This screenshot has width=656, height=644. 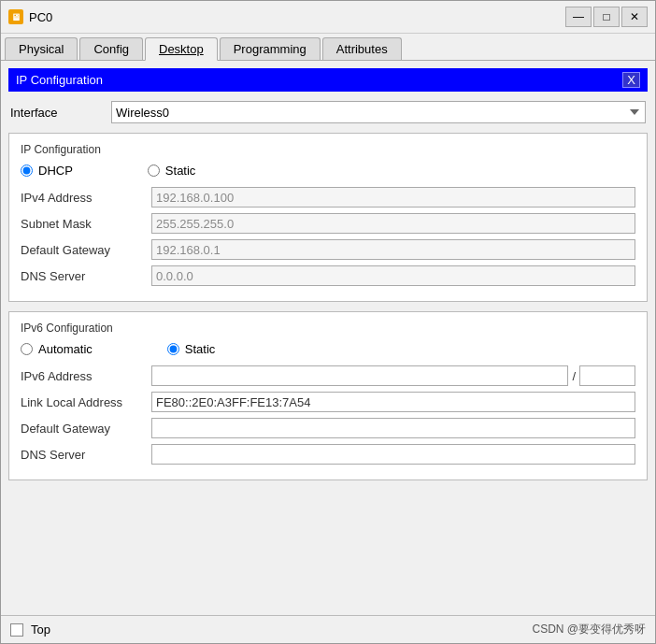 I want to click on dhcp-option: DHCP, so click(x=47, y=170).